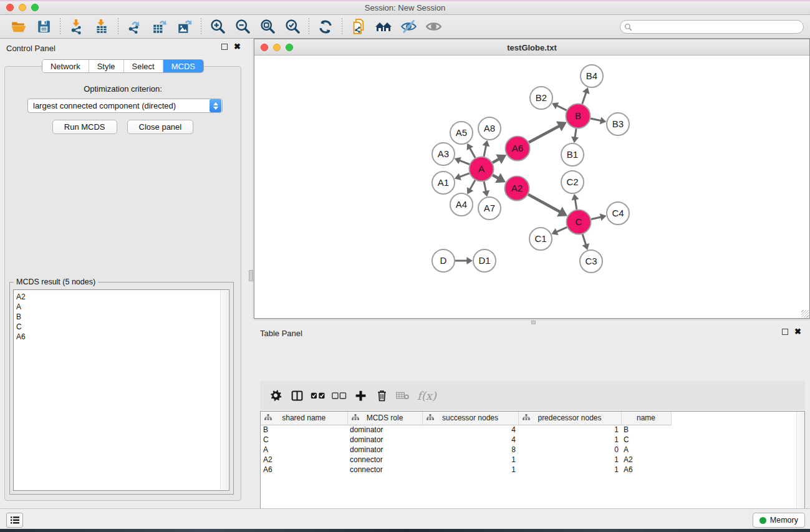 The image size is (810, 532). I want to click on edge-A-A5, so click(473, 153).